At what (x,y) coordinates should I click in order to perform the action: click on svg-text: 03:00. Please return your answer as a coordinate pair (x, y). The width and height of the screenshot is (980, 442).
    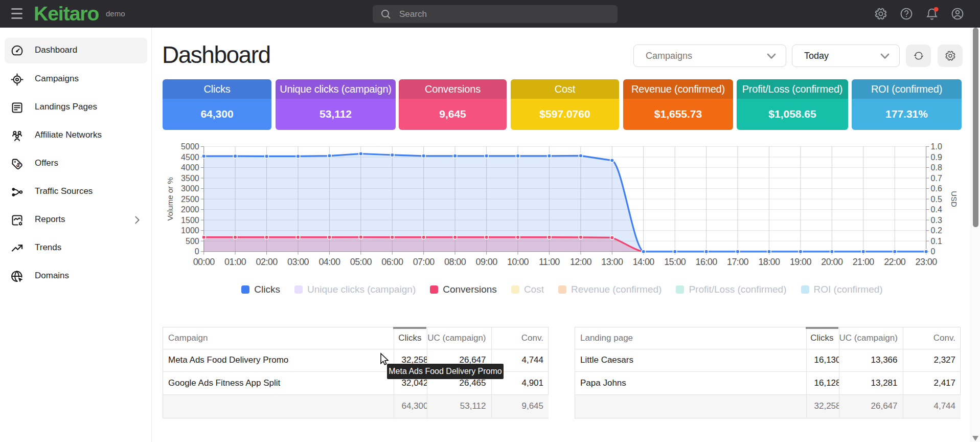
    Looking at the image, I should click on (299, 262).